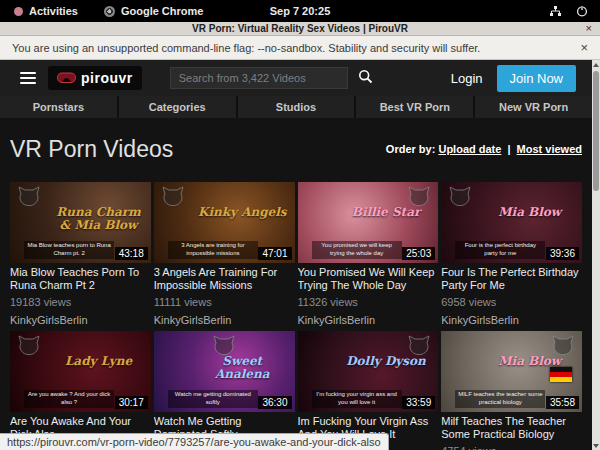  What do you see at coordinates (368, 254) in the screenshot?
I see `video-card: Billie Star You promised we will keep tr…` at bounding box center [368, 254].